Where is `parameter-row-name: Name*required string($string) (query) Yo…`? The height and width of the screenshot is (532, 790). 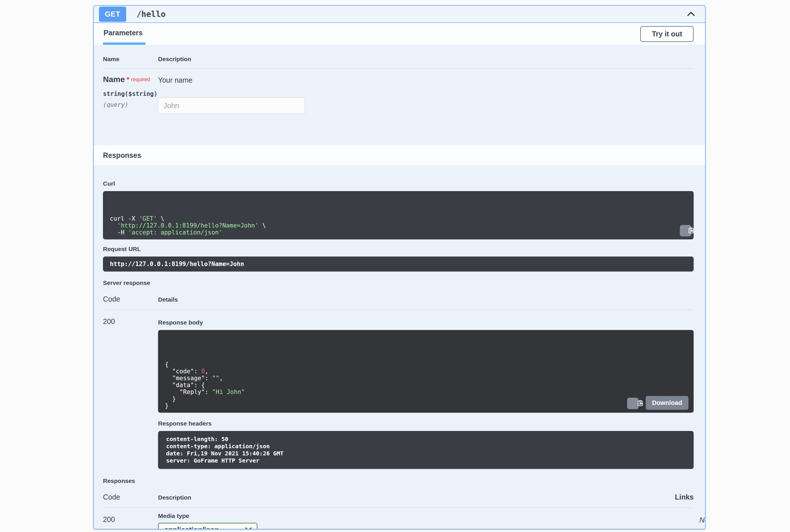 parameter-row-name: Name*required string($string) (query) Yo… is located at coordinates (398, 91).